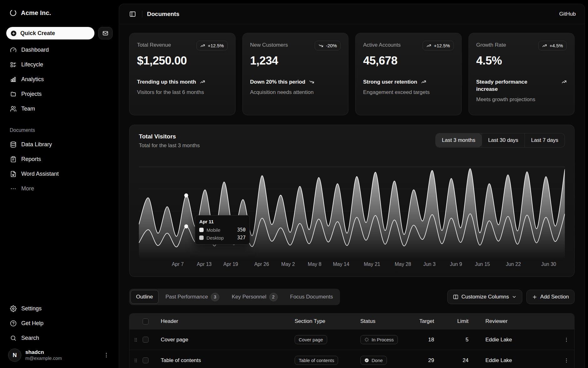 The image size is (588, 368). Describe the element at coordinates (255, 297) in the screenshot. I see `tab-key-personnel: Key Personnel 2` at that location.